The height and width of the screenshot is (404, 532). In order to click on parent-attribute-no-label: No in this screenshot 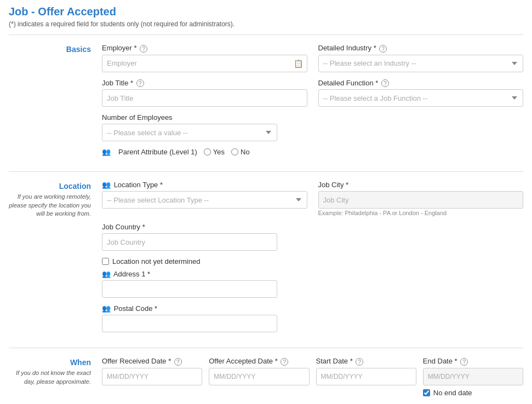, I will do `click(241, 152)`.